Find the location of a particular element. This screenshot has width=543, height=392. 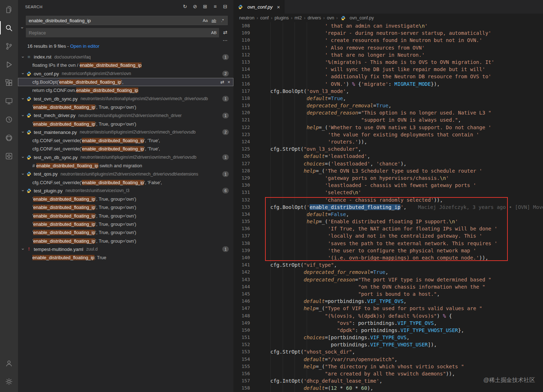

code-line: 148 "(%(ovs)s, %(dpdk)s) default %(ovs)s… is located at coordinates (388, 316).